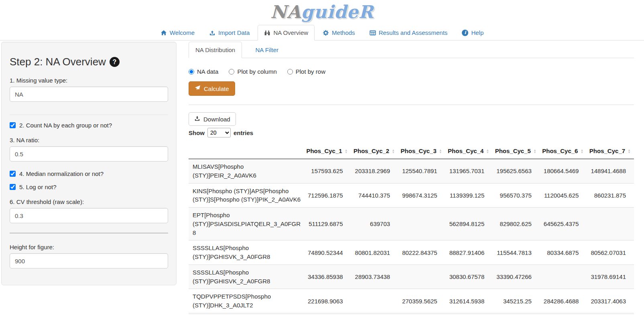  What do you see at coordinates (286, 33) in the screenshot?
I see `nav-tab-na-overview: NA Overview` at bounding box center [286, 33].